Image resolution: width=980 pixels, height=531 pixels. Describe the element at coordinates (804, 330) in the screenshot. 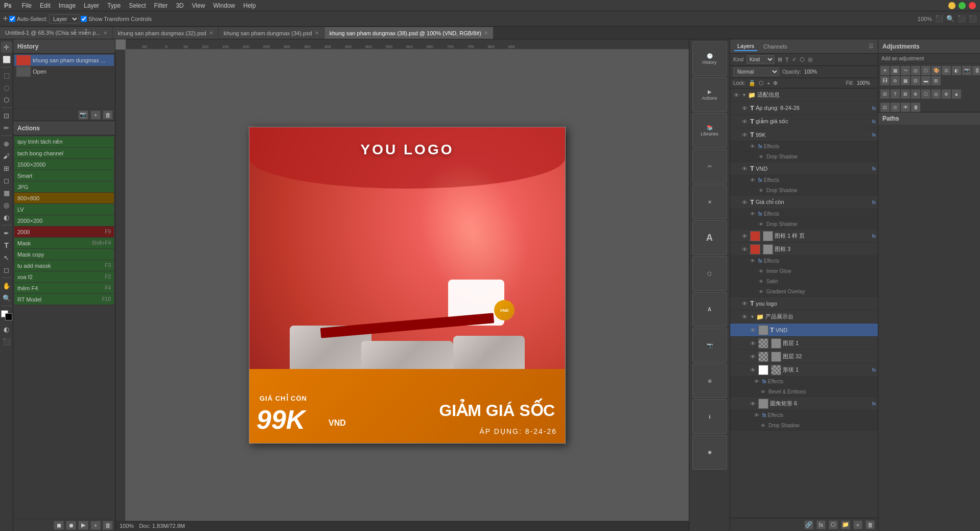

I see `layer-text-vnd-selected: 👁 T VND` at that location.